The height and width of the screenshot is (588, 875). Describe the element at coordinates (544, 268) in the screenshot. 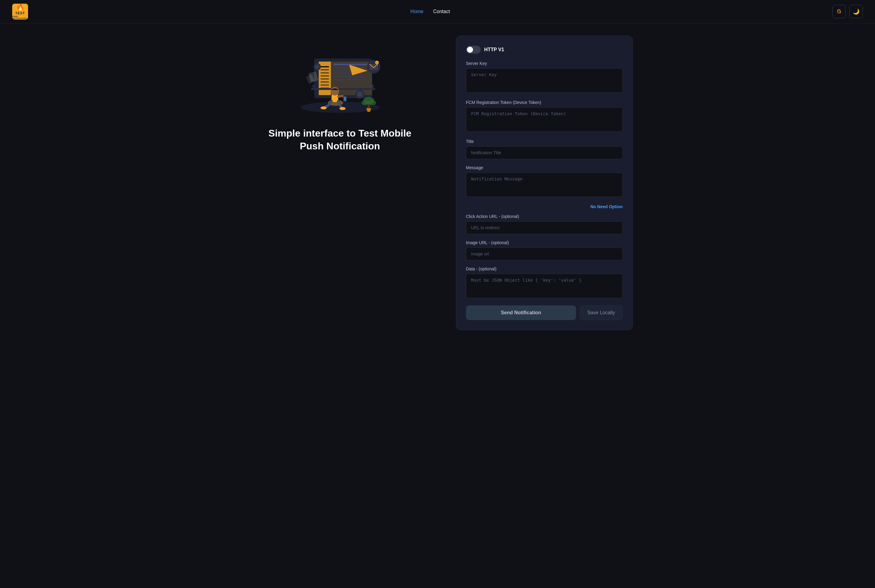

I see `data-label: Data - (optional)` at that location.